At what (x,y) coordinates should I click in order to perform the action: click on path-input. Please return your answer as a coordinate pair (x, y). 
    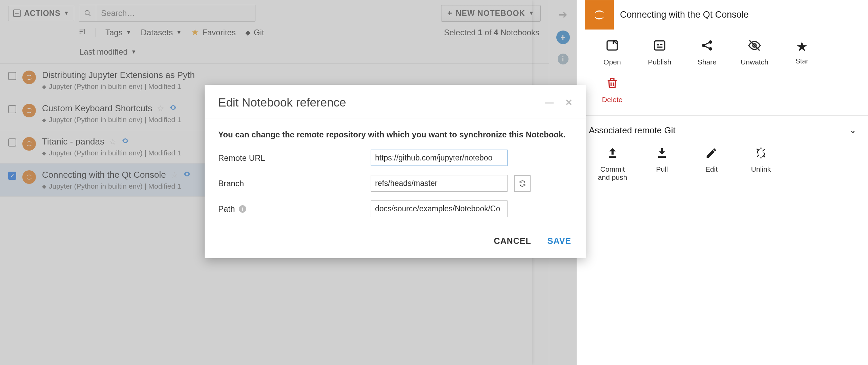
    Looking at the image, I should click on (439, 209).